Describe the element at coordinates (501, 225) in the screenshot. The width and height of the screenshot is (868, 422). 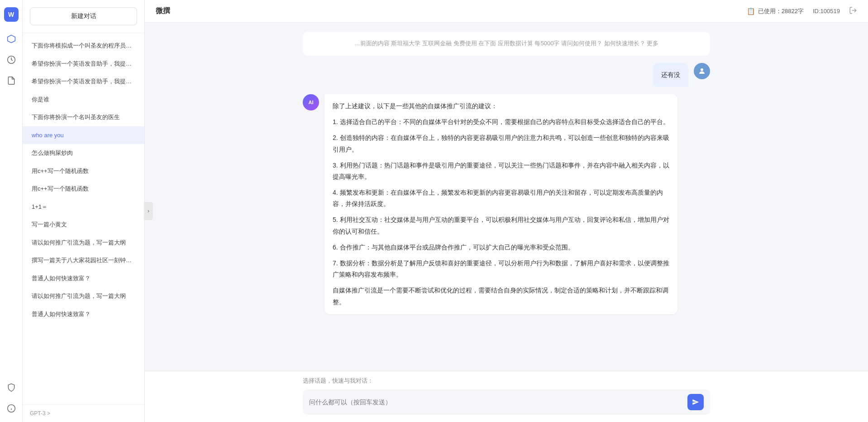
I see `ai-para-5: 5. 利用社交互动：社交媒体是与用户互动的重要平台，可以积极利用社交媒体与用户互…` at that location.